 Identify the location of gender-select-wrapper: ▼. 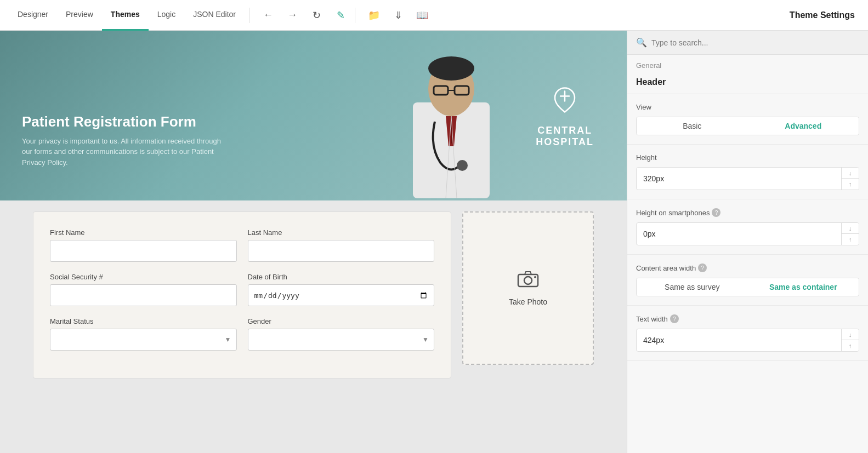
(341, 340).